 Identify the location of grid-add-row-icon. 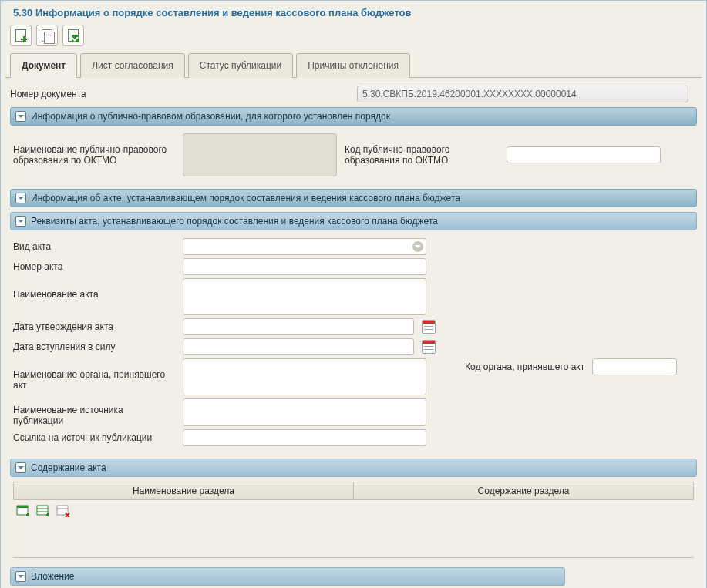
(23, 511).